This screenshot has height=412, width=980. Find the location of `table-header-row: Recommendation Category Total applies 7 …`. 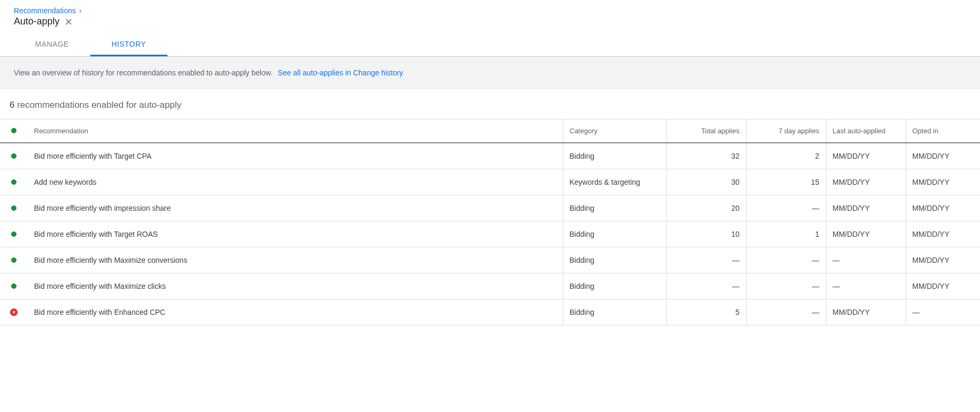

table-header-row: Recommendation Category Total applies 7 … is located at coordinates (490, 132).